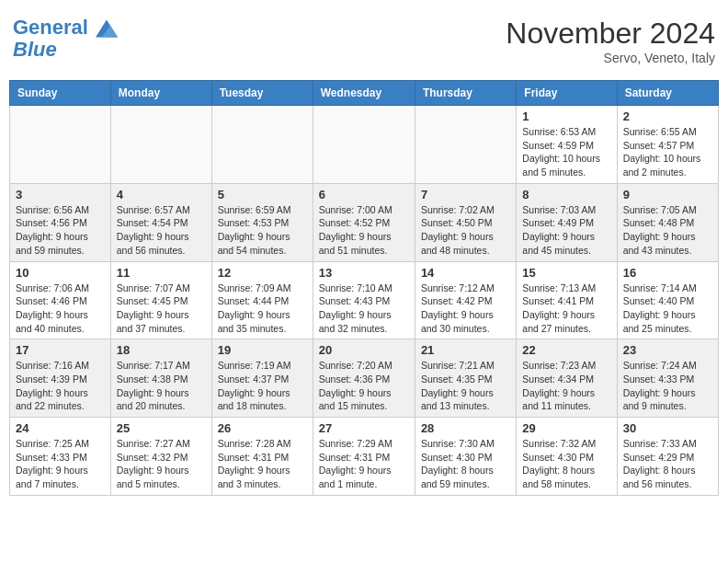  I want to click on day-info: Sunrise: 6:53 AMSunset: 4:59 PMDaylight:…, so click(561, 152).